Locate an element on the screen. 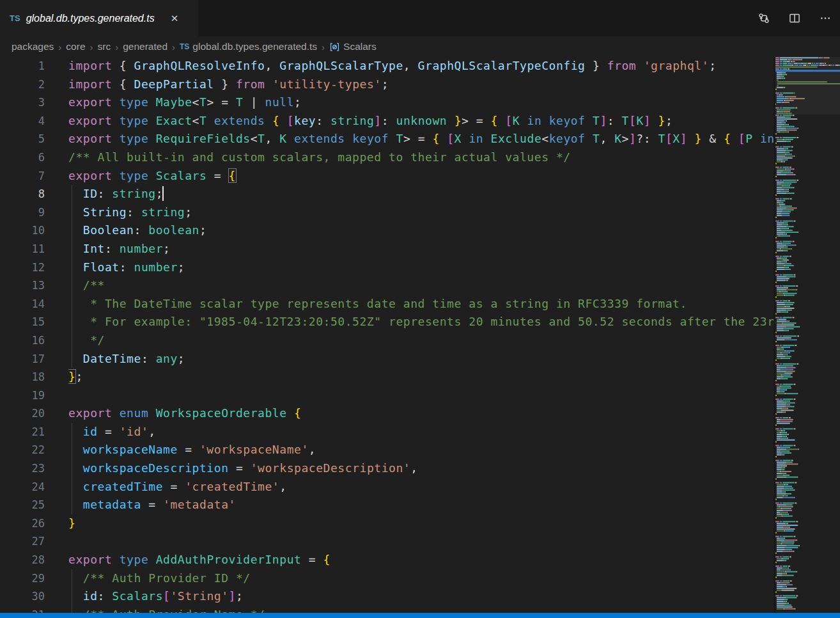 The width and height of the screenshot is (840, 618). code-text: */ is located at coordinates (422, 340).